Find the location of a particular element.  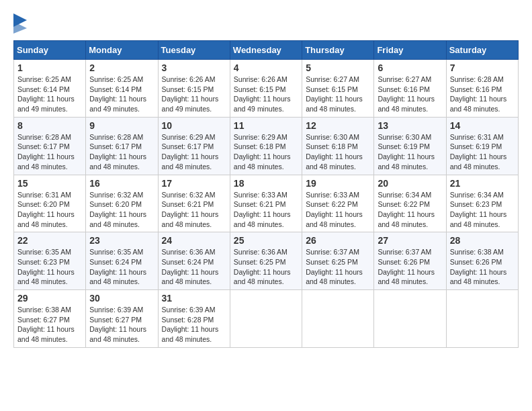

calendar-cell: 24 Sunrise: 6:36 AM Sunset: 6:24 PM Dayl… is located at coordinates (193, 261).